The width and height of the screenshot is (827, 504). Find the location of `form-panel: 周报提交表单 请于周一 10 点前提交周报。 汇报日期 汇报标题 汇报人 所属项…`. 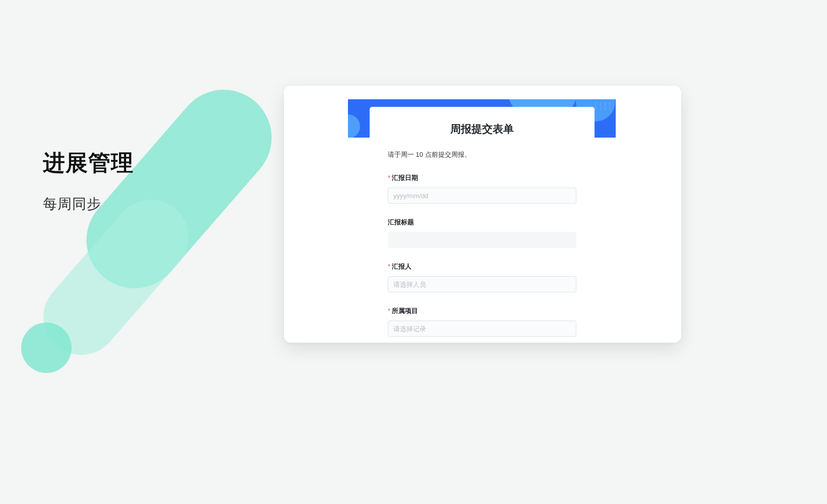

form-panel: 周报提交表单 请于周一 10 点前提交周报。 汇报日期 汇报标题 汇报人 所属项… is located at coordinates (482, 225).